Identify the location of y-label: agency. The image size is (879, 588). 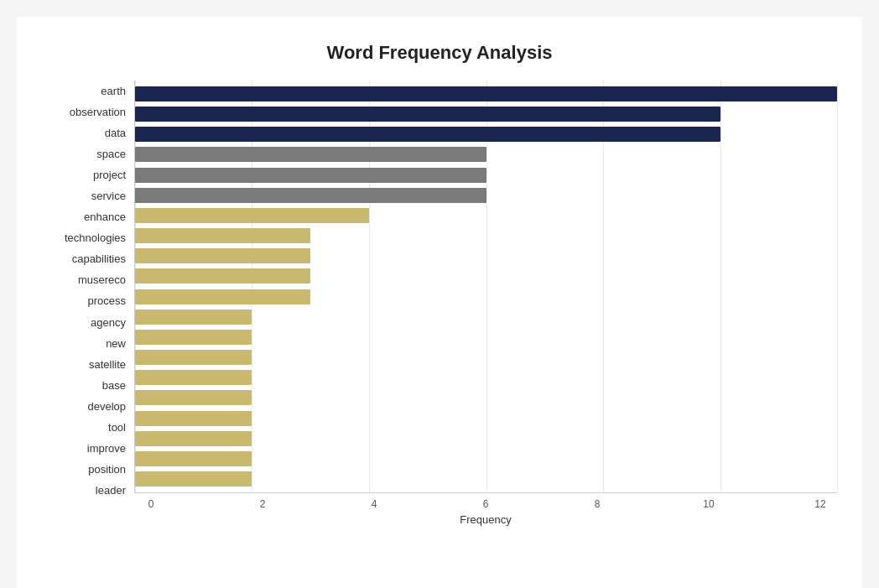
(88, 322).